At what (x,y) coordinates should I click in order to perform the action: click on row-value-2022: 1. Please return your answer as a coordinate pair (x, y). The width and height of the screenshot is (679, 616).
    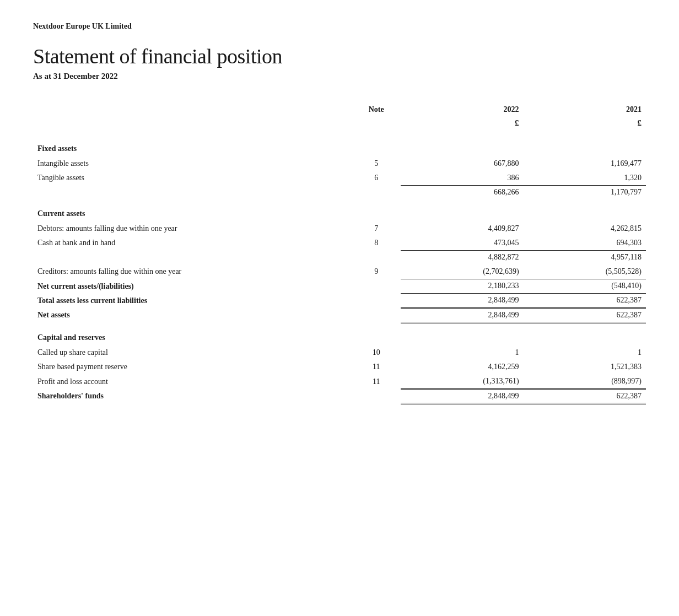
    Looking at the image, I should click on (462, 353).